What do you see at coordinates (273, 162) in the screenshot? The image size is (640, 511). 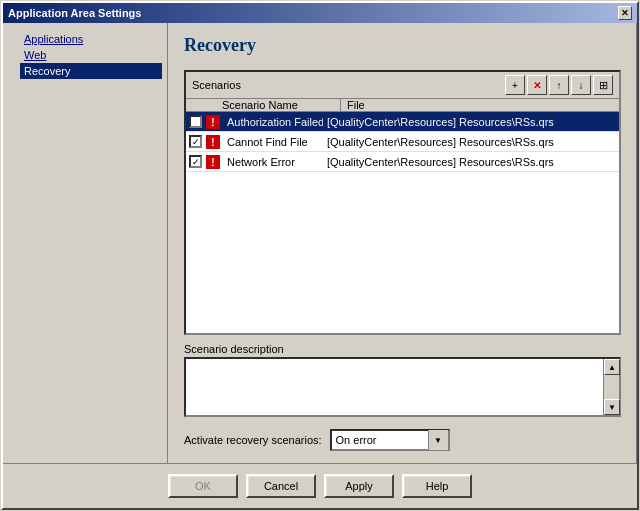 I see `row-name-3: Network Error` at bounding box center [273, 162].